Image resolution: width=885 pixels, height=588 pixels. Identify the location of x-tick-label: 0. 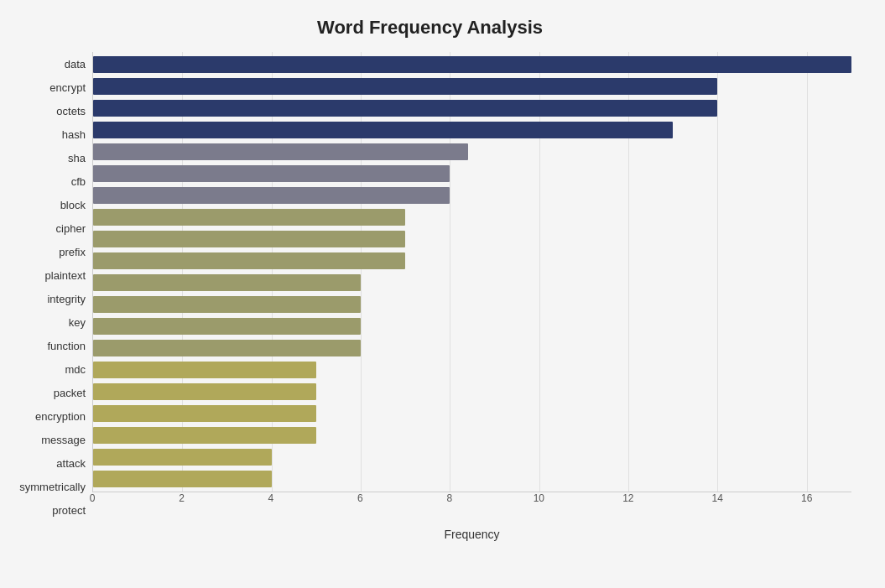
(92, 498).